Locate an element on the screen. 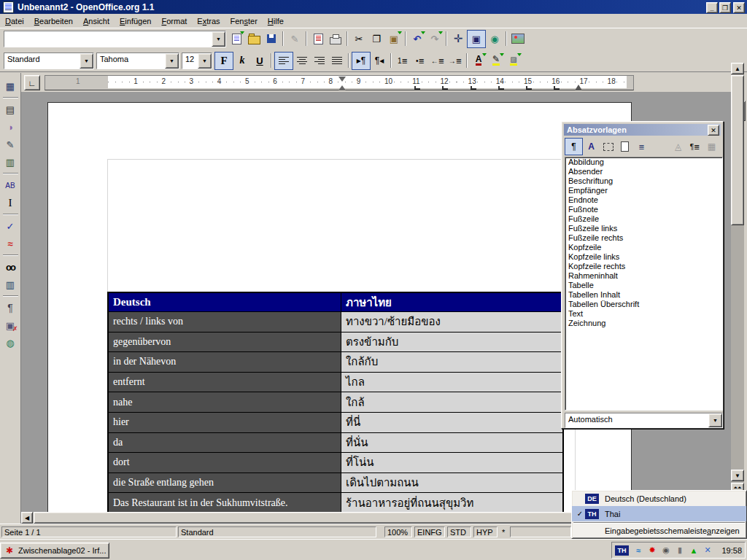 Image resolution: width=747 pixels, height=560 pixels. style-list-item: Absender is located at coordinates (643, 172).